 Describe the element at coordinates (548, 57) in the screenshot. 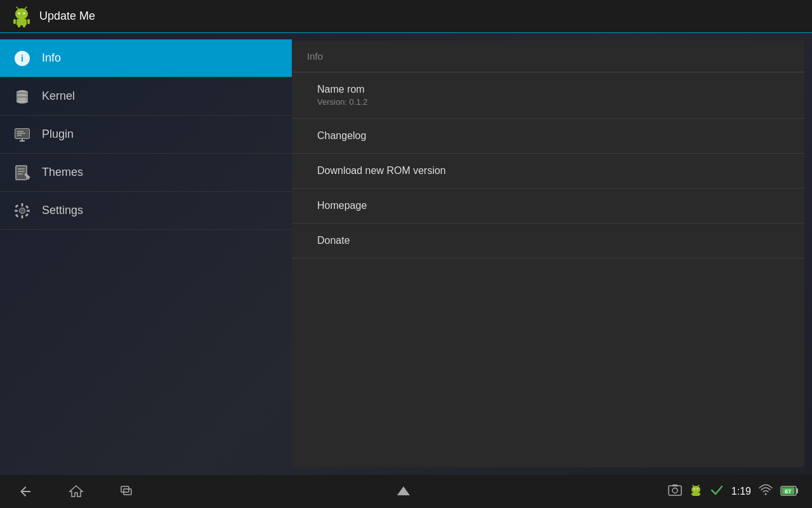

I see `content-header: Info` at that location.